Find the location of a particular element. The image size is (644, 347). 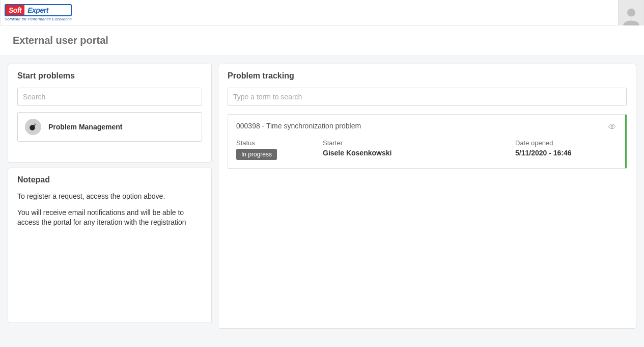

logo-text-right: Expert is located at coordinates (38, 10).